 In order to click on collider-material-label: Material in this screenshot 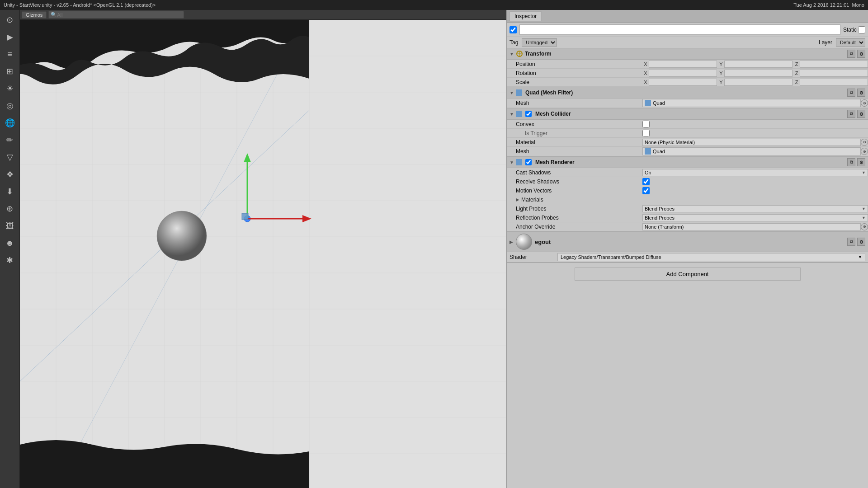, I will do `click(575, 142)`.